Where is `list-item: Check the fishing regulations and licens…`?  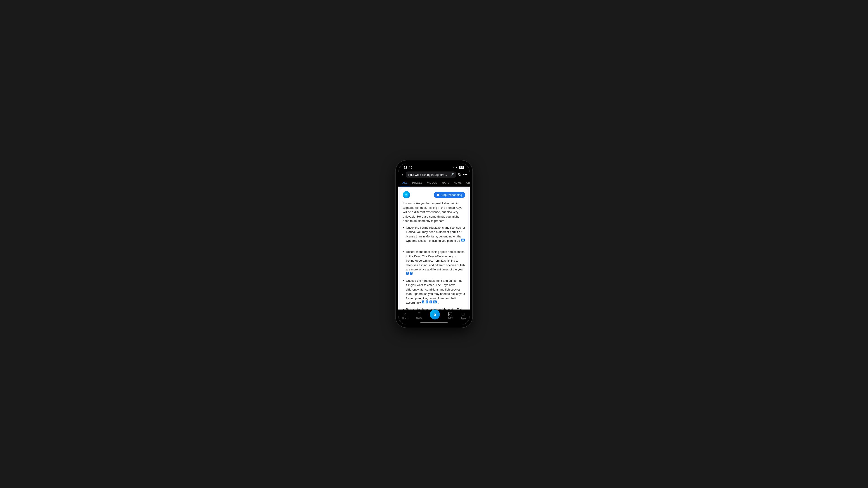 list-item: Check the fishing regulations and licens… is located at coordinates (434, 236).